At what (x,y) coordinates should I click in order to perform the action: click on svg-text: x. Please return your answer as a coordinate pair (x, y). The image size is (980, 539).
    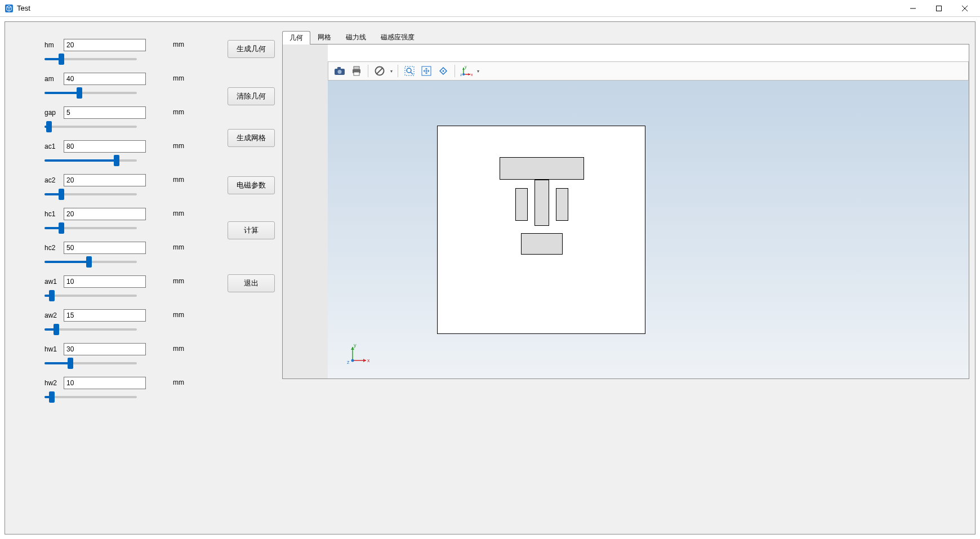
    Looking at the image, I should click on (472, 74).